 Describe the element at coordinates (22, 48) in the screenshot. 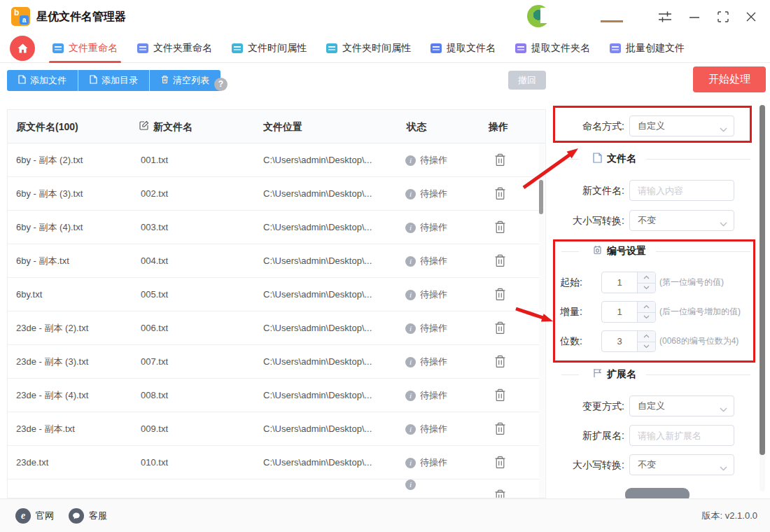

I see `home-button` at that location.